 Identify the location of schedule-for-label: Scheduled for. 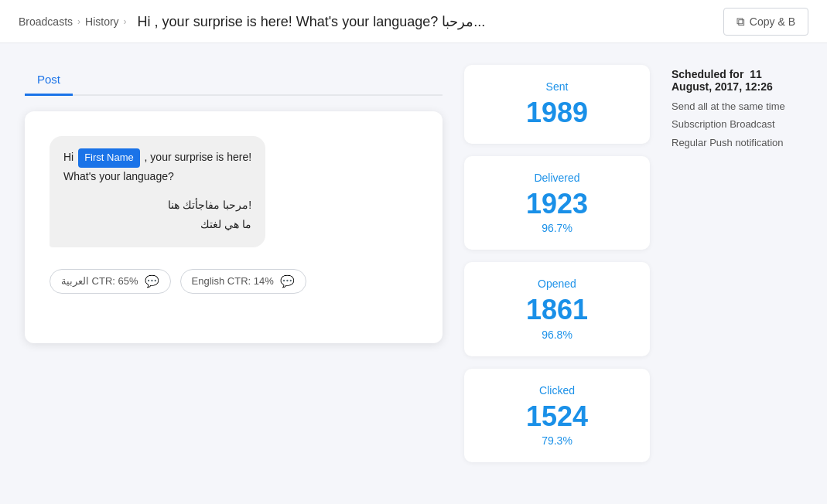
(707, 74).